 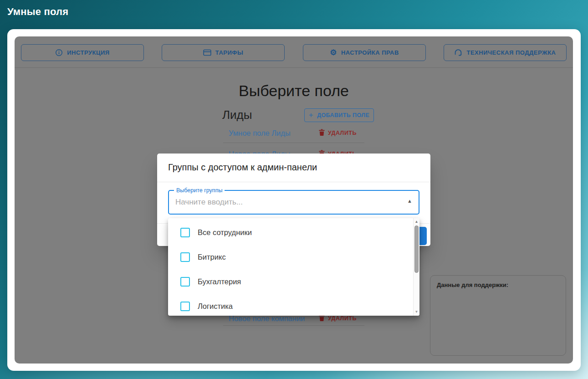 What do you see at coordinates (311, 115) in the screenshot?
I see `plus-icon: +` at bounding box center [311, 115].